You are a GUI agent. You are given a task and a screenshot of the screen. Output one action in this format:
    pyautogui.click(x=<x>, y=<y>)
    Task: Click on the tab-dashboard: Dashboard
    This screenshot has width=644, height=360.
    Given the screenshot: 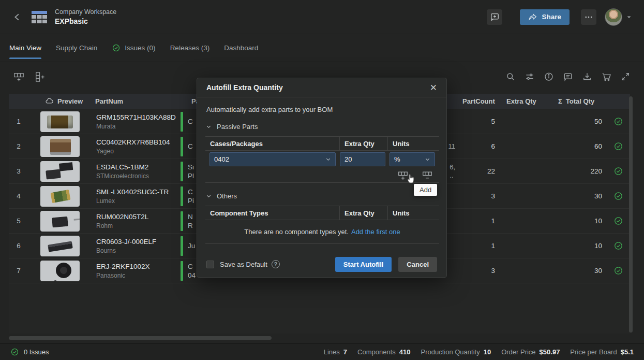 What is the action you would take?
    pyautogui.click(x=241, y=48)
    